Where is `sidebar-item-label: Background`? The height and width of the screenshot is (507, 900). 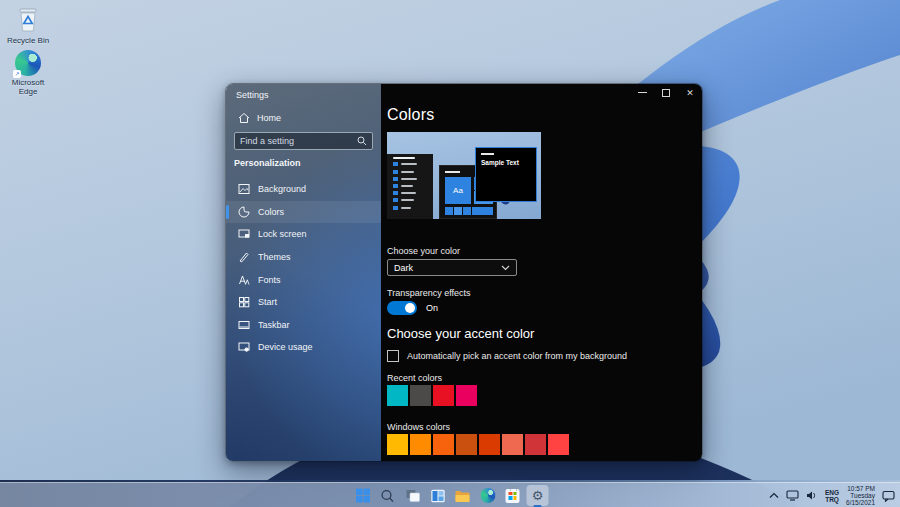
sidebar-item-label: Background is located at coordinates (282, 189).